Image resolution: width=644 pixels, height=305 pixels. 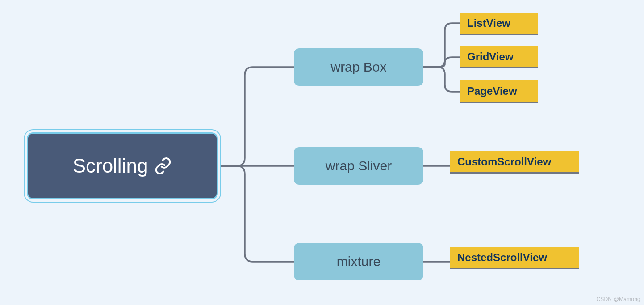 What do you see at coordinates (499, 57) in the screenshot?
I see `leaf-node-gridview: GridView` at bounding box center [499, 57].